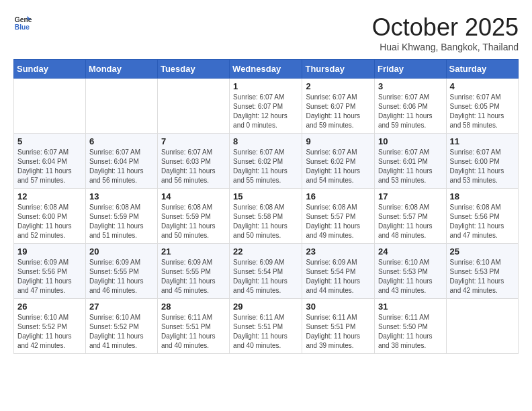  What do you see at coordinates (266, 196) in the screenshot?
I see `day-number: 15` at bounding box center [266, 196].